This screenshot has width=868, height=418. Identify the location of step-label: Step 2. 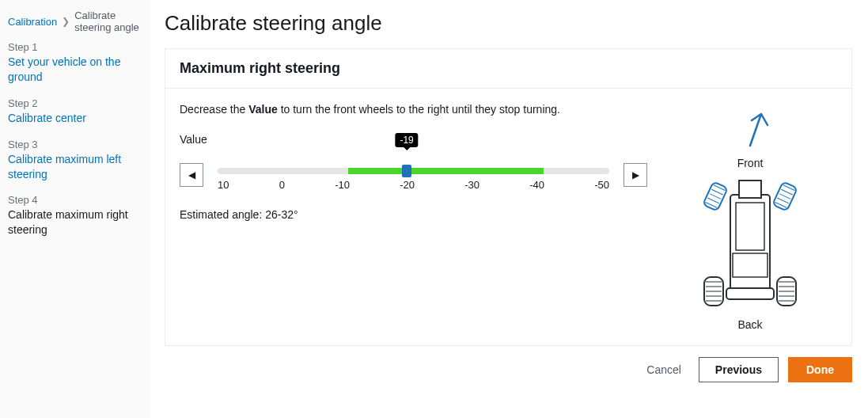
(75, 103).